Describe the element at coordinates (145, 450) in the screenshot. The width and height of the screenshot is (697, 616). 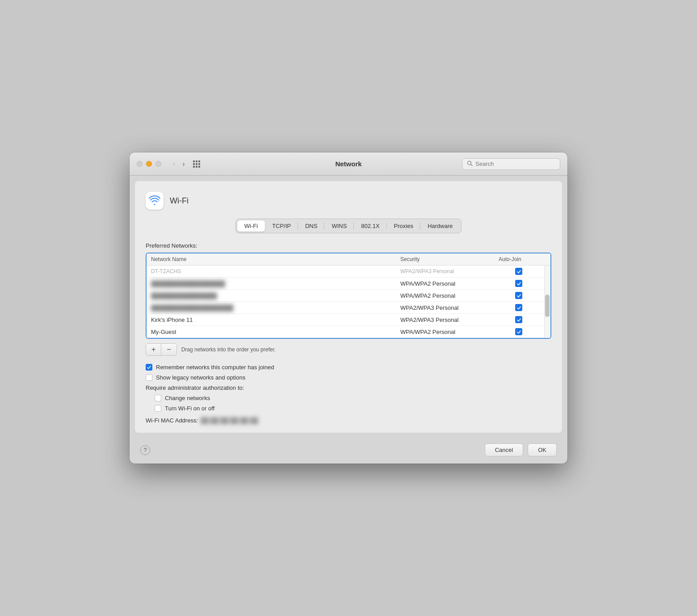
I see `help-button: ?` at that location.